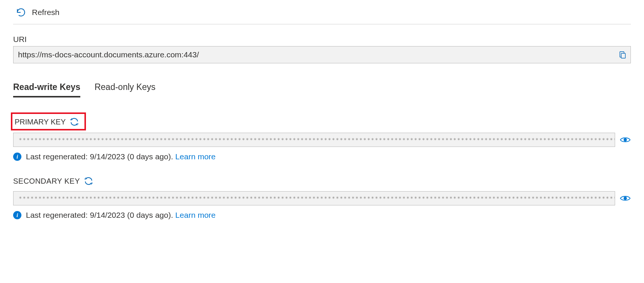 The image size is (644, 283). What do you see at coordinates (40, 122) in the screenshot?
I see `primary-key-label: PRIMARY KEY` at bounding box center [40, 122].